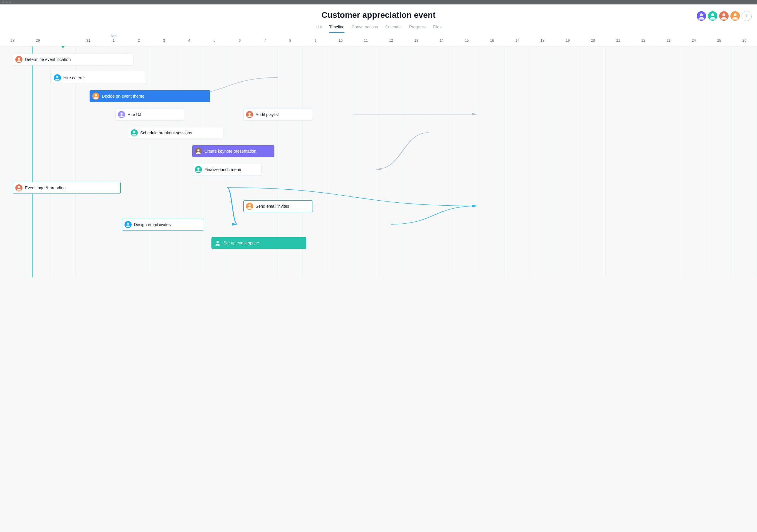 This screenshot has width=757, height=532. I want to click on task-bar: Hire caterer, so click(99, 78).